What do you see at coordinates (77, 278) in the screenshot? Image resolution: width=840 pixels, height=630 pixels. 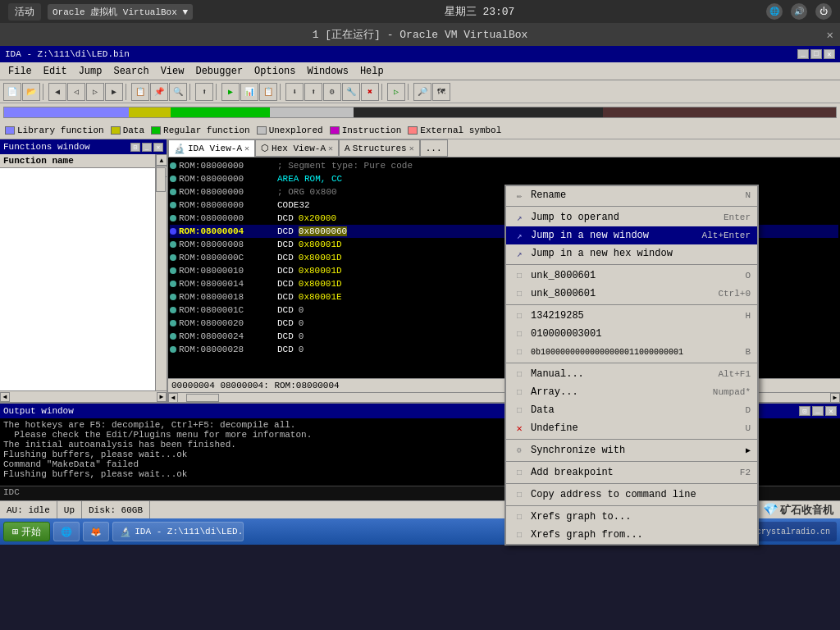 I see `function-list-rows` at bounding box center [77, 278].